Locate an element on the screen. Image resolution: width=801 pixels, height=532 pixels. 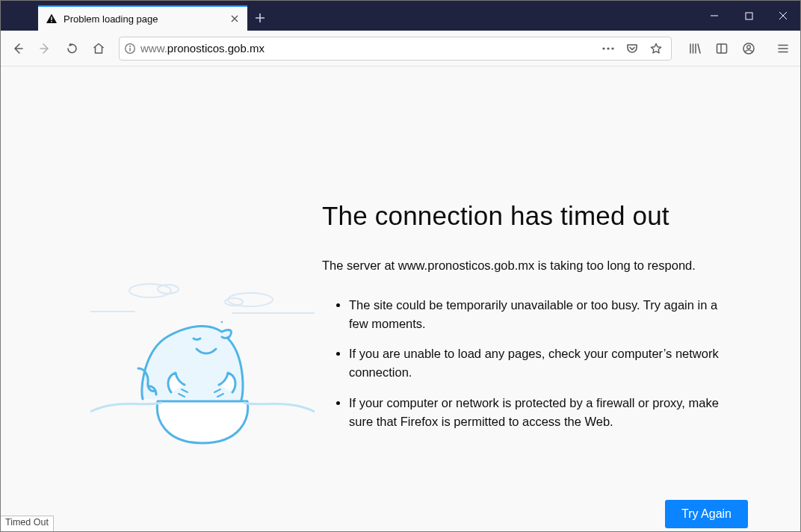
pocket-icon is located at coordinates (632, 49).